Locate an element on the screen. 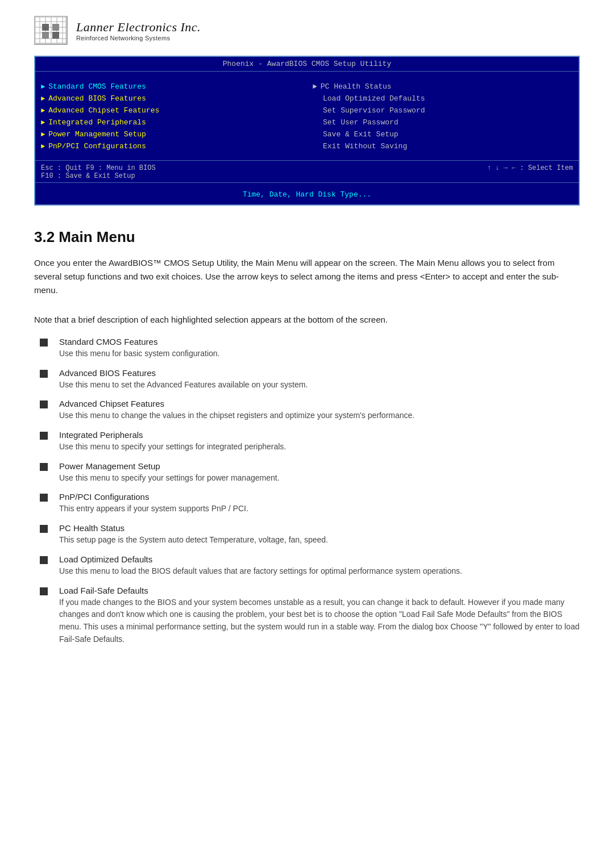  bios-status-left-1: Esc : Quit F9 : Menu in BIOS is located at coordinates (98, 168).